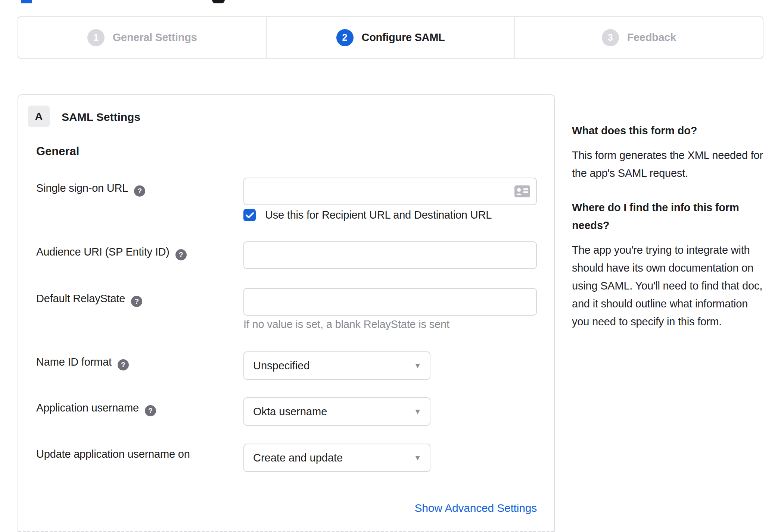 This screenshot has width=781, height=532. I want to click on help-question-1: What does this form do?, so click(668, 131).